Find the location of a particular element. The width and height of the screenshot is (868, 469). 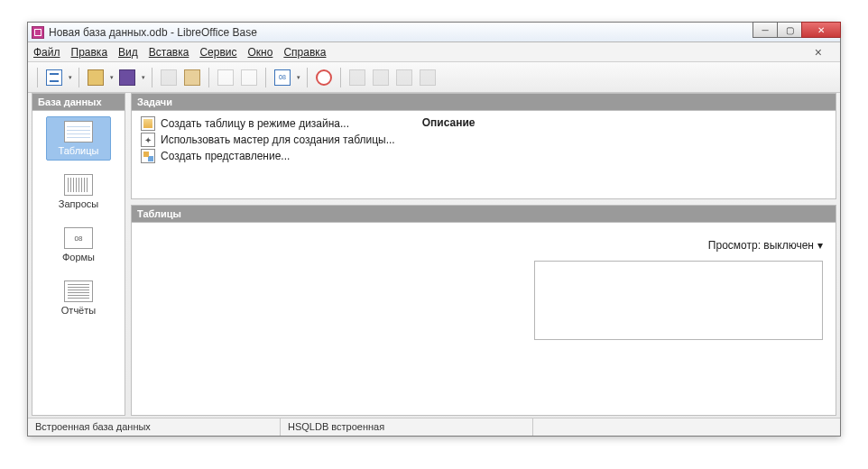

sidebar-item-label: Формы is located at coordinates (78, 257).